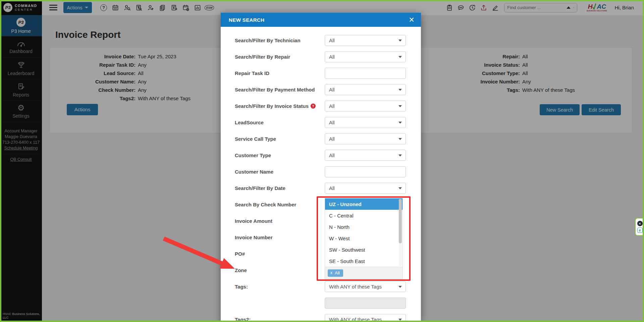  What do you see at coordinates (639, 227) in the screenshot?
I see `extension-flyout: ✕ e` at bounding box center [639, 227].